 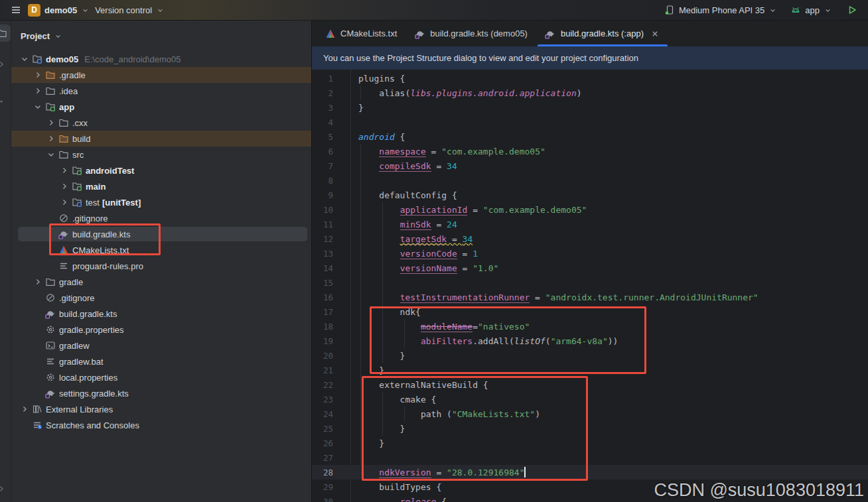 I want to click on line-number: 14, so click(x=323, y=268).